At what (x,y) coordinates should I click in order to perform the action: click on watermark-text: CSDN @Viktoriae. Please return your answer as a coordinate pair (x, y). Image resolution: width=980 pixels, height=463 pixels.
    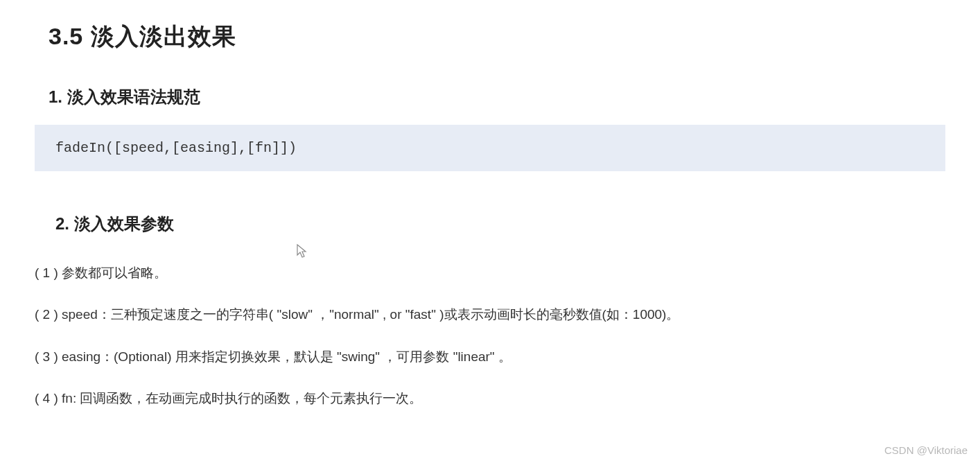
    Looking at the image, I should click on (926, 451).